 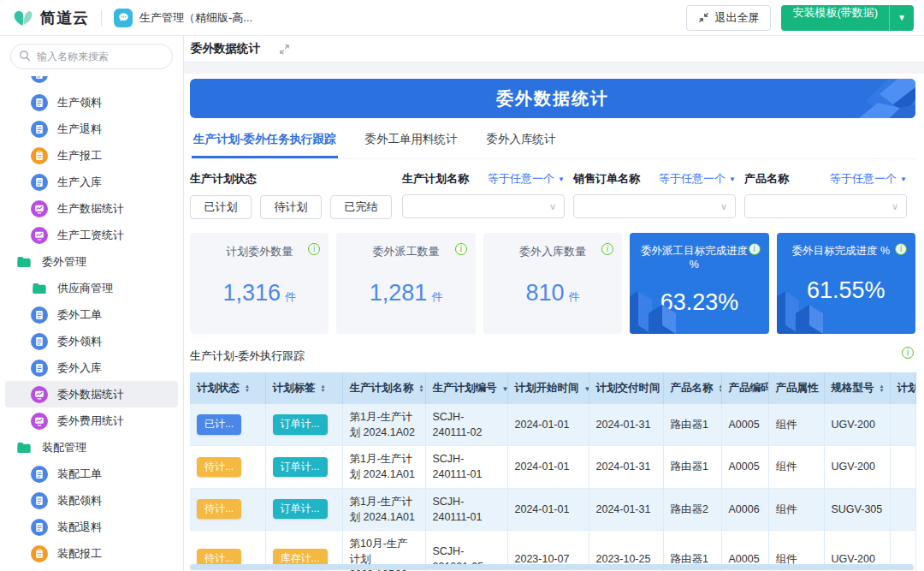 What do you see at coordinates (626, 389) in the screenshot?
I see `column-header-5: 计划交付时间▲▼` at bounding box center [626, 389].